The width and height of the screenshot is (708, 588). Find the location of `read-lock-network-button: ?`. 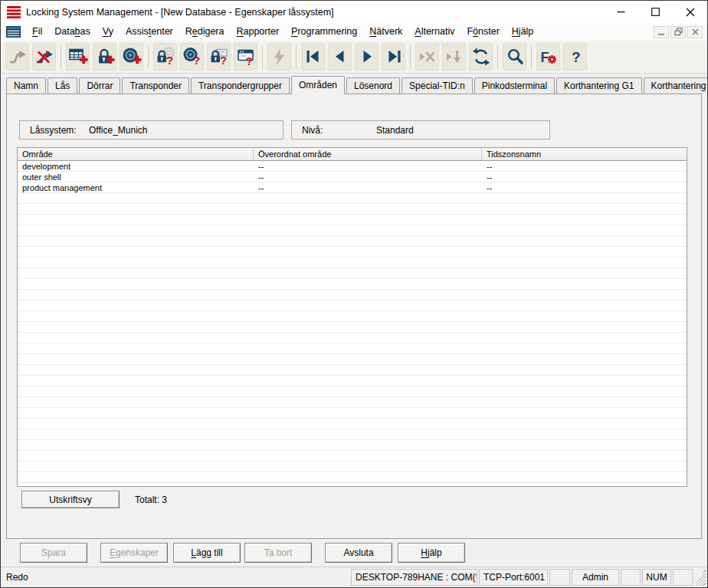

read-lock-network-button: ? is located at coordinates (219, 57).